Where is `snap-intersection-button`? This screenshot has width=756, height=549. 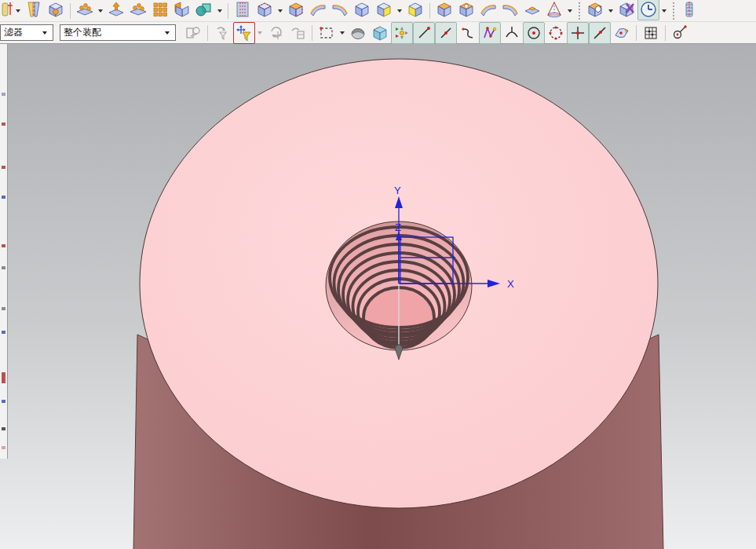 snap-intersection-button is located at coordinates (490, 33).